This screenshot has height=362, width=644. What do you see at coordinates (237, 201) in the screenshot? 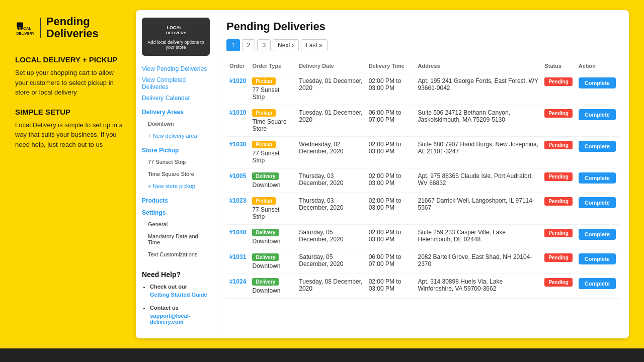
I see `order-link: #1023` at bounding box center [237, 201].